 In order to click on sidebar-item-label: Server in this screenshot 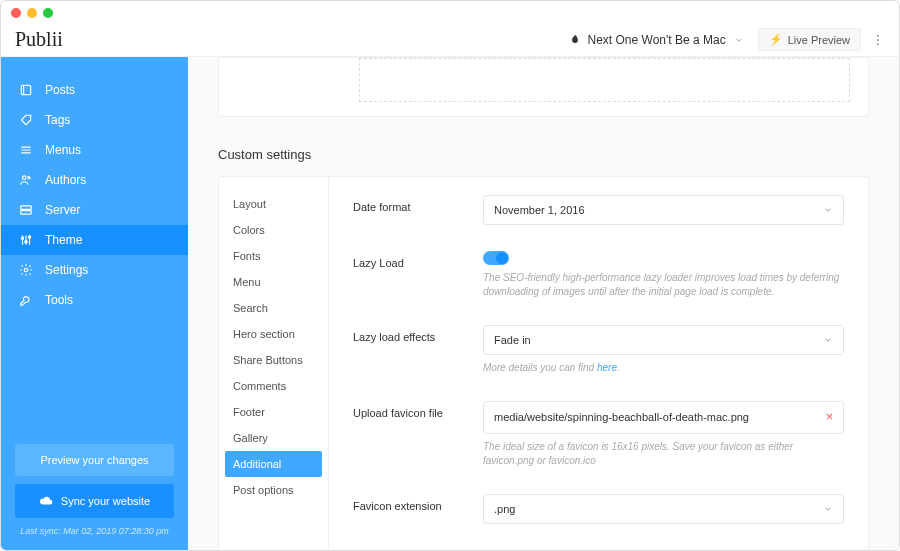, I will do `click(62, 210)`.